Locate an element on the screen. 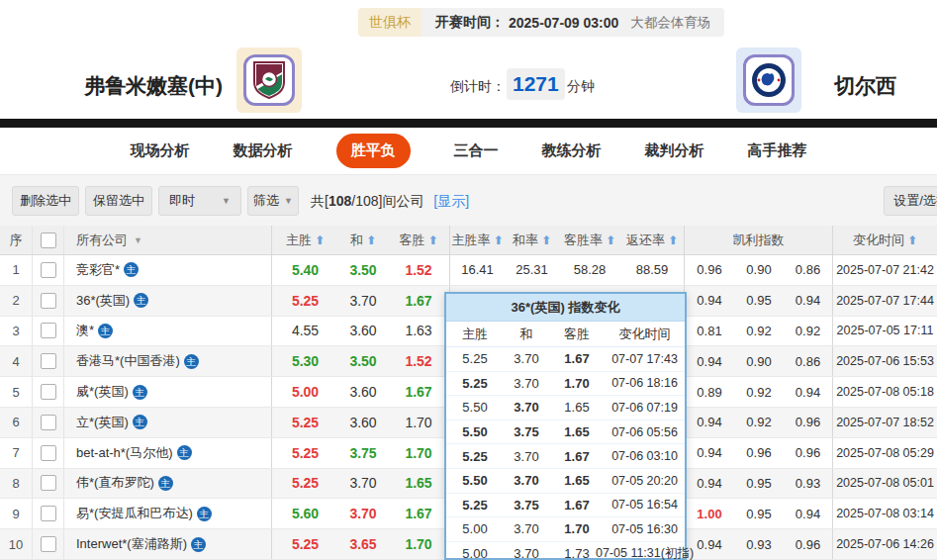  header-away-odds: 客胜⬆ is located at coordinates (420, 239).